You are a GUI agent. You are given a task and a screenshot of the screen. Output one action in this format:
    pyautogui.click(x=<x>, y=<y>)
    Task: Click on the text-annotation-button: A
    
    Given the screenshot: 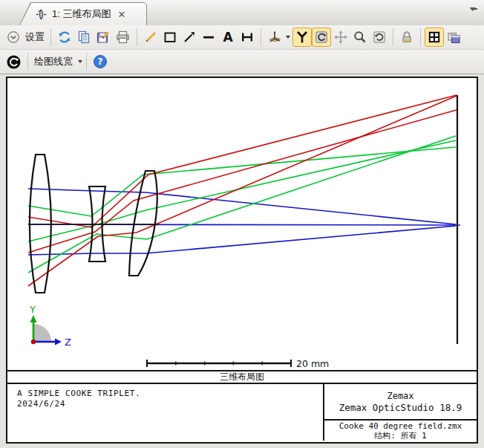 What is the action you would take?
    pyautogui.click(x=228, y=37)
    